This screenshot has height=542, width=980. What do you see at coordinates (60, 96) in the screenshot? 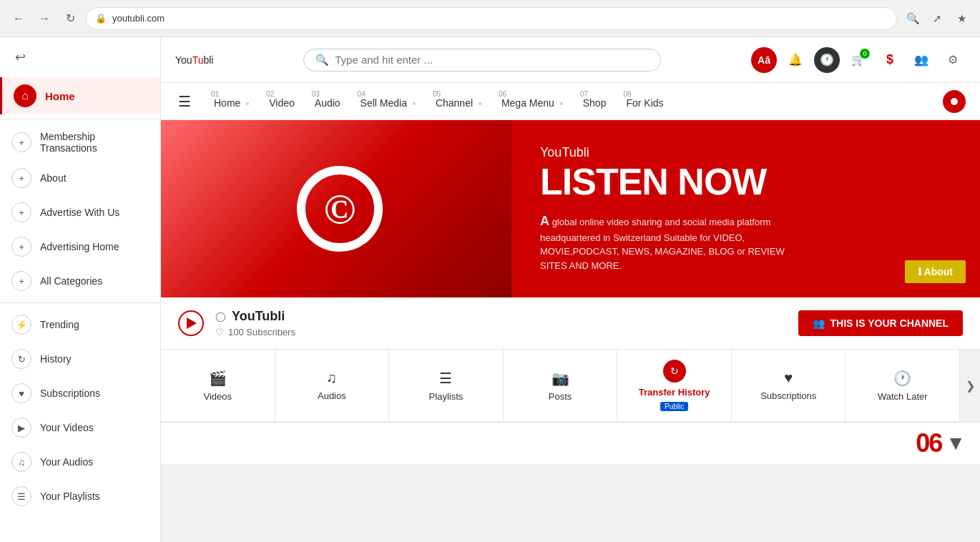
I see `sidebar-home-label: Home` at bounding box center [60, 96].